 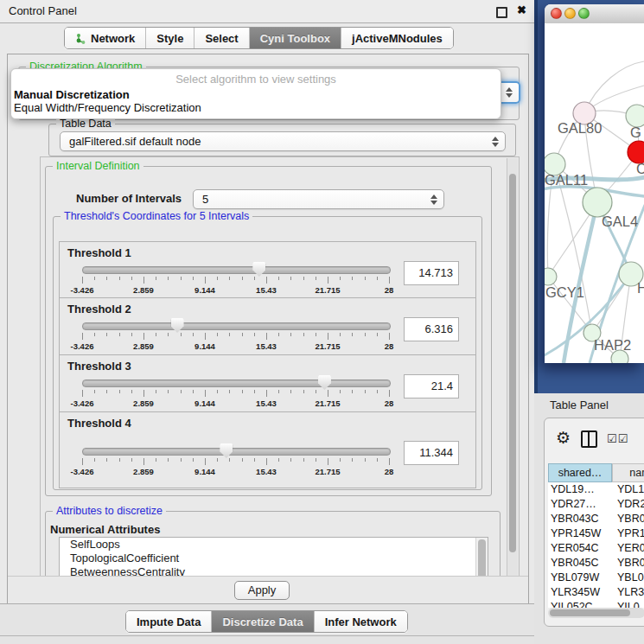 I want to click on table-row: YER054CYER0, so click(x=596, y=548).